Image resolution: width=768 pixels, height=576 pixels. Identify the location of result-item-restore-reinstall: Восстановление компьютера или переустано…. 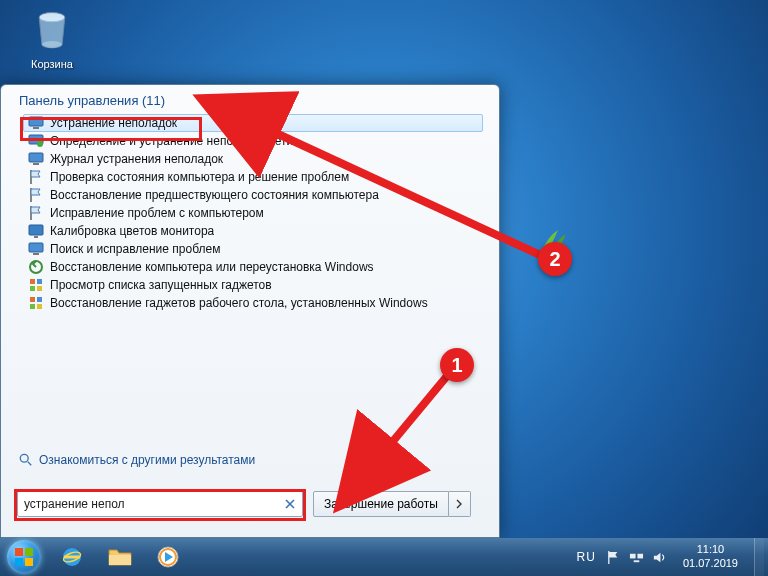
(253, 267).